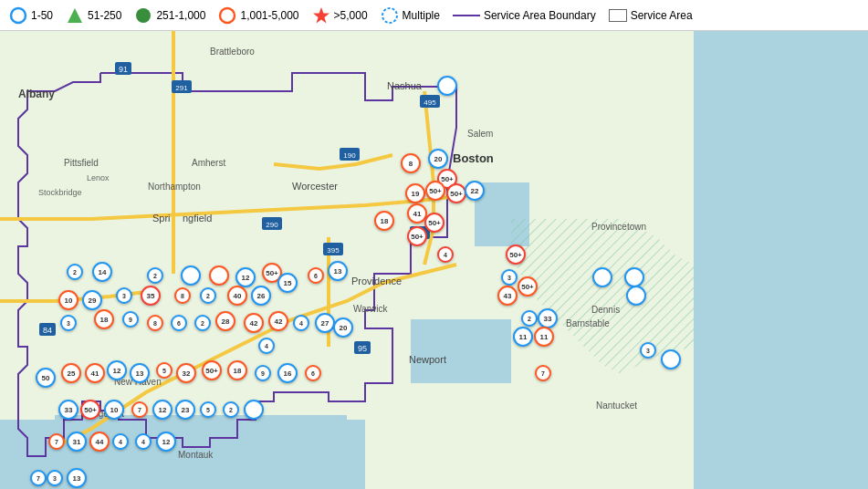  Describe the element at coordinates (102, 272) in the screenshot. I see `map-pin: 14` at that location.